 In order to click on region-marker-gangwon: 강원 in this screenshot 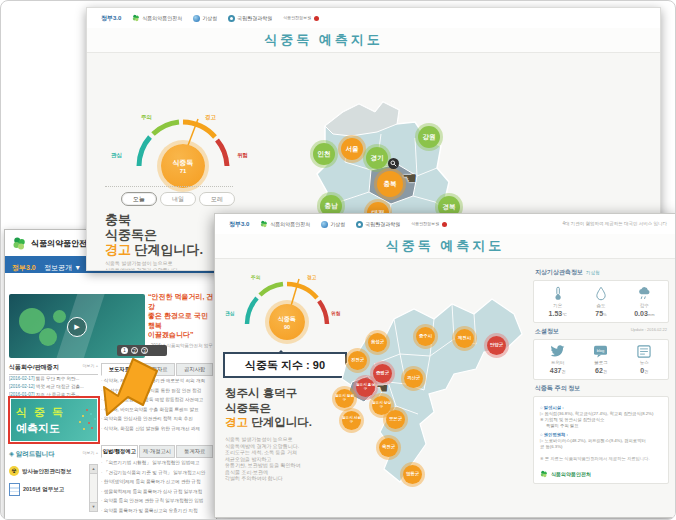, I will do `click(429, 137)`.